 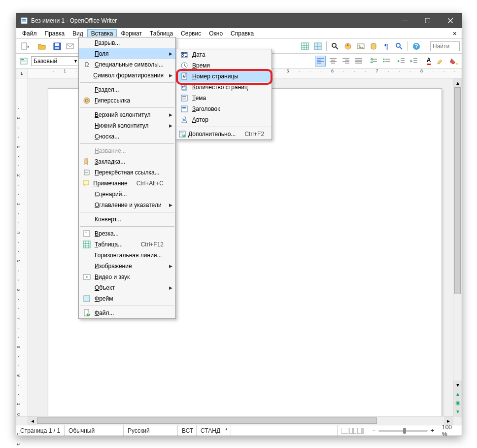 I want to click on help-button: ?, so click(x=416, y=46).